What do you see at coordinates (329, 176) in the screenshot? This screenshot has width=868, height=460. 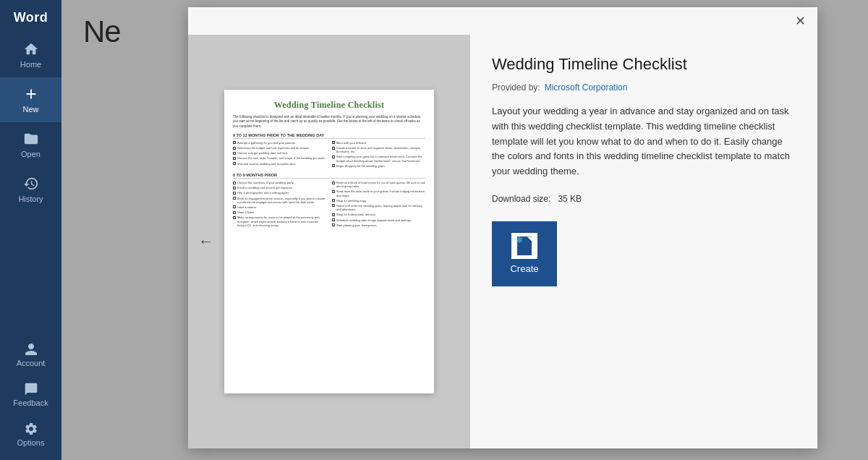 I see `preview-section-2-title: 6 TO 9 MONTHS PRIOR` at bounding box center [329, 176].